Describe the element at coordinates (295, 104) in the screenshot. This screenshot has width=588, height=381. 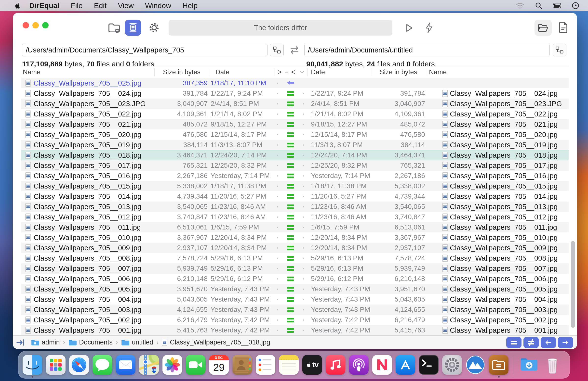
I see `table-row: Classy_Wallpapers_705__023.JPG 3,040,907…` at that location.